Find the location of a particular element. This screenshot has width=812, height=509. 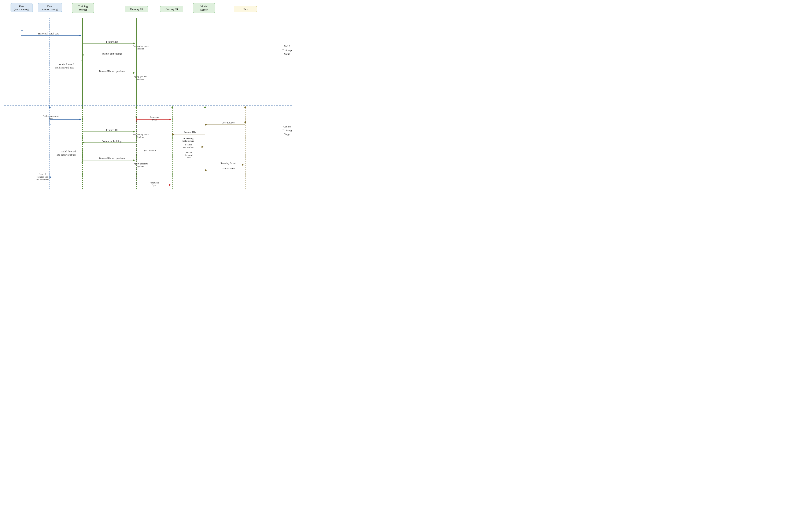

sequence-diagram: Data (Batch Training) Data (Online Train… is located at coordinates (148, 95).